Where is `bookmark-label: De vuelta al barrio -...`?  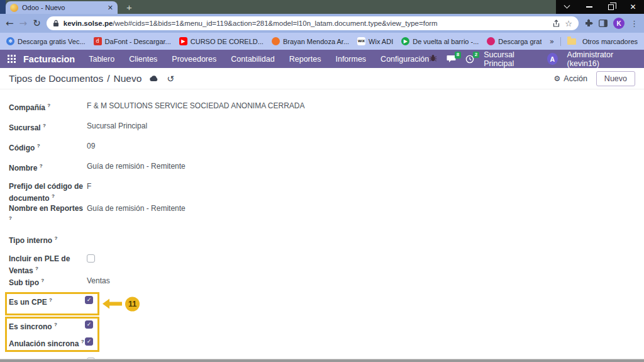
bookmark-label: De vuelta al barrio -... is located at coordinates (445, 42).